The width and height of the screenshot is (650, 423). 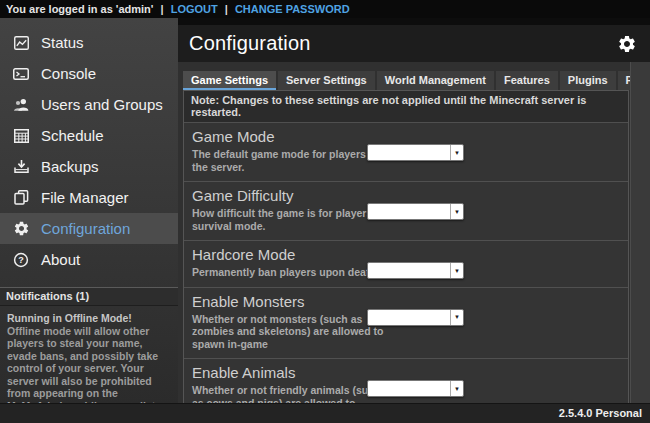 I want to click on setting-name: Enable Animals, so click(x=406, y=372).